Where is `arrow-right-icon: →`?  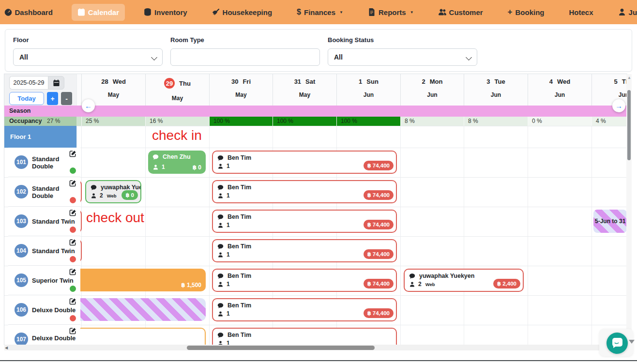 arrow-right-icon: → is located at coordinates (619, 106).